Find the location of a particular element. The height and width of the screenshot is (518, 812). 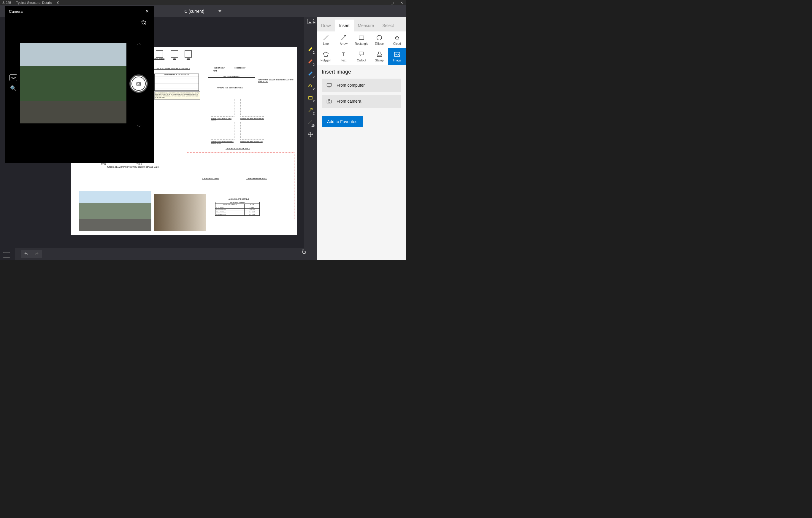

panel-title: Insert image is located at coordinates (361, 72).